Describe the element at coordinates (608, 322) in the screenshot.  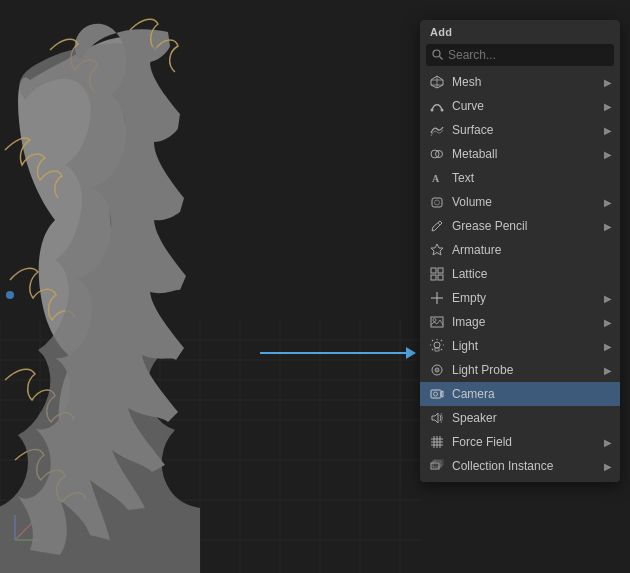
I see `image-submenu-arrow: ▶` at that location.